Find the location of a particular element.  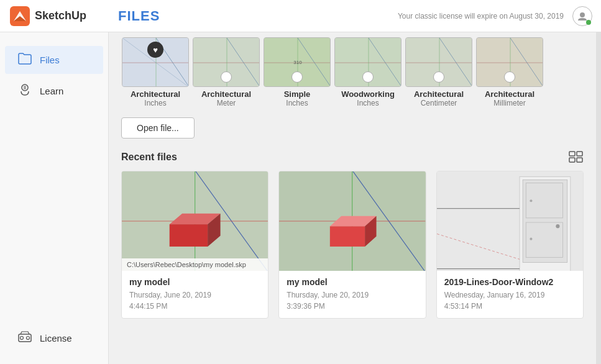

template-thumb-arch-cm is located at coordinates (439, 62).